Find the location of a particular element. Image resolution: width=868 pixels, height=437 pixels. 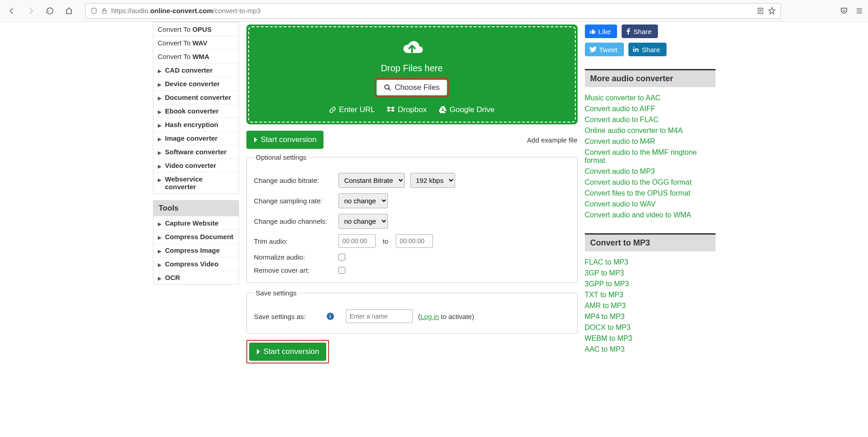

right-link: TXT to MP3 is located at coordinates (650, 295).